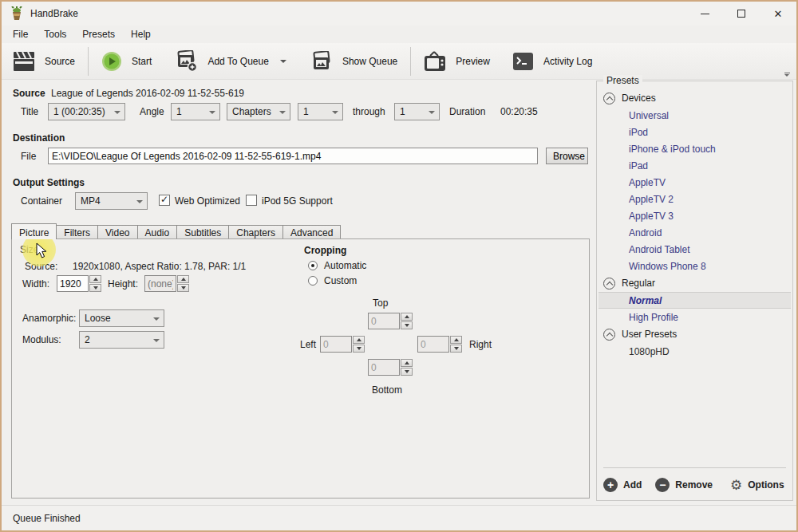 The height and width of the screenshot is (532, 798). Describe the element at coordinates (694, 148) in the screenshot. I see `preset-item-iphone-ipod-touch: iPhone & iPod touch` at that location.